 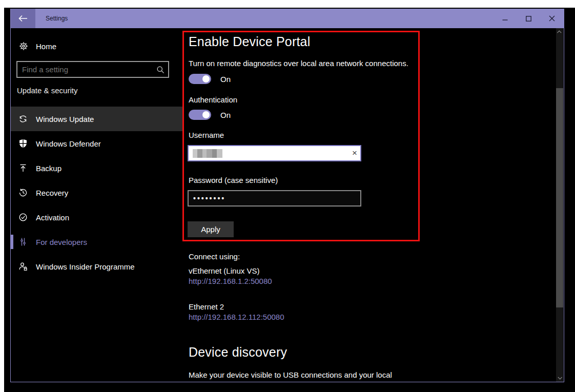 I want to click on device-portal-url-link: http://192.168.12.112:50080, so click(x=237, y=317).